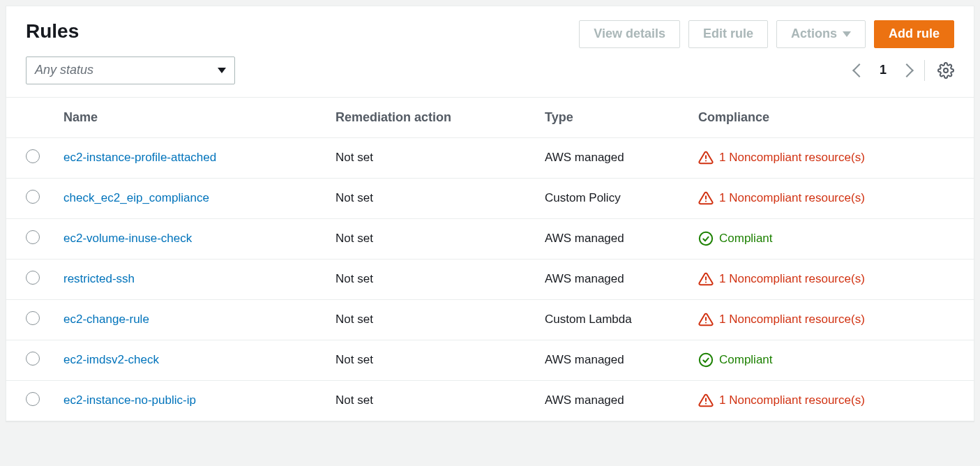 This screenshot has width=980, height=466. What do you see at coordinates (629, 34) in the screenshot?
I see `view-details-button: View details` at bounding box center [629, 34].